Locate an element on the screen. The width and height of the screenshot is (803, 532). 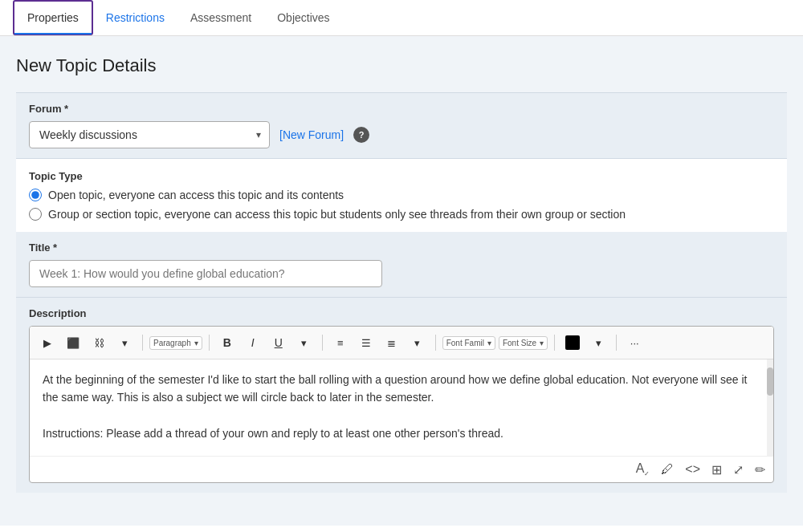
toolbar-insert-dropdown: ▾ is located at coordinates (124, 343).